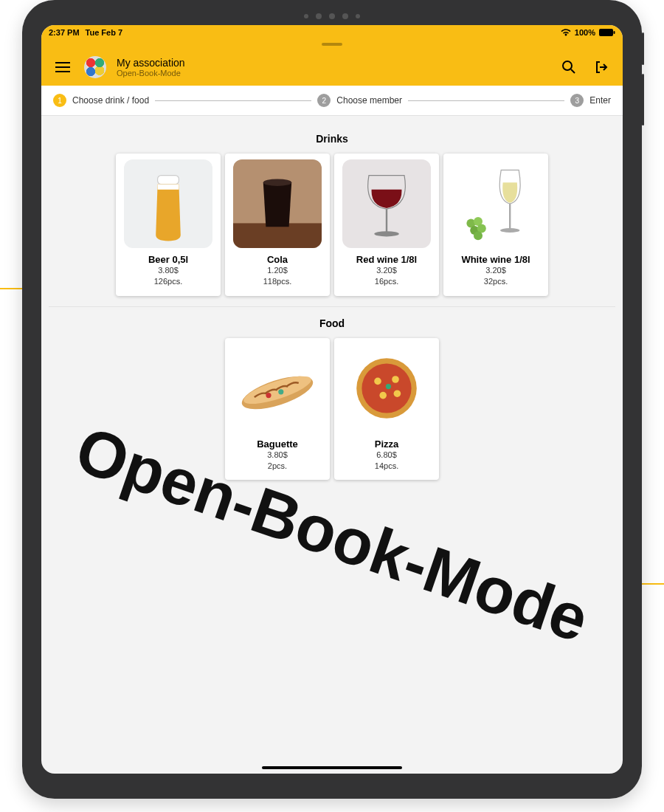  Describe the element at coordinates (387, 444) in the screenshot. I see `product-name: Pizza` at that location.